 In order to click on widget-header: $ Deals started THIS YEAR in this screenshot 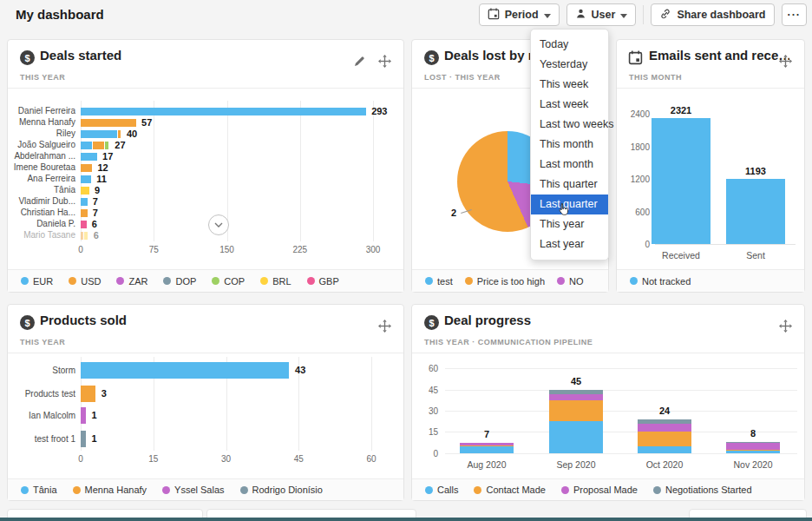, I will do `click(206, 64)`.